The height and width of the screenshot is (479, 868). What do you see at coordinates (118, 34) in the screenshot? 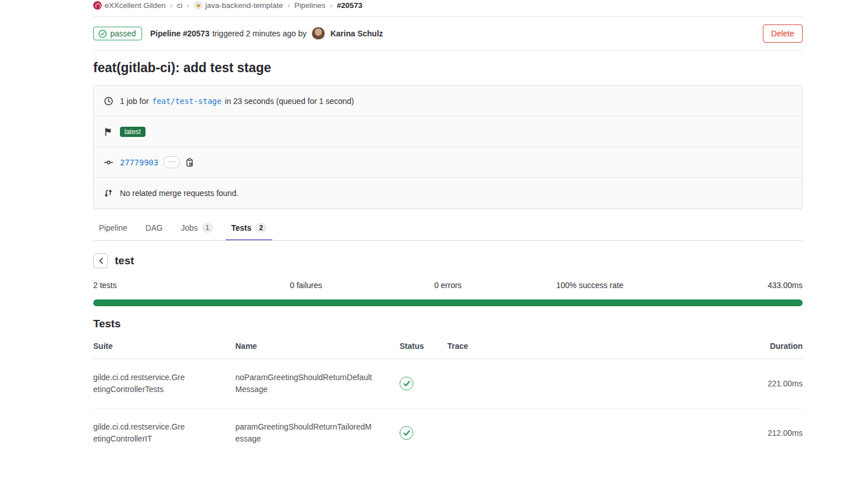
I see `pipeline-status-badge: passed` at bounding box center [118, 34].